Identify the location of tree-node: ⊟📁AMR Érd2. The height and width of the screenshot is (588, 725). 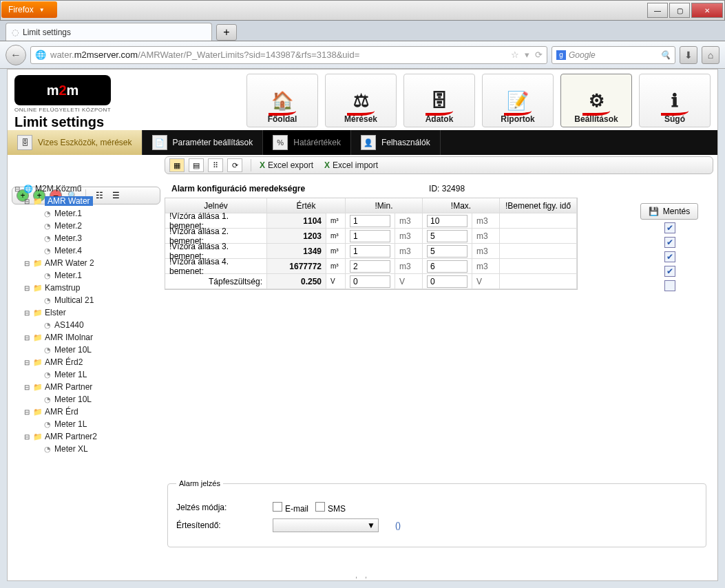
(86, 362).